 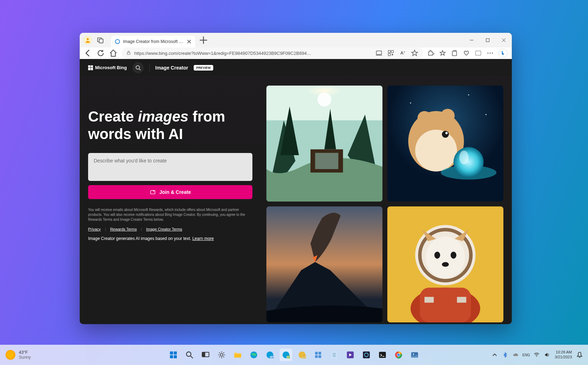 I want to click on tray-chevron, so click(x=495, y=355).